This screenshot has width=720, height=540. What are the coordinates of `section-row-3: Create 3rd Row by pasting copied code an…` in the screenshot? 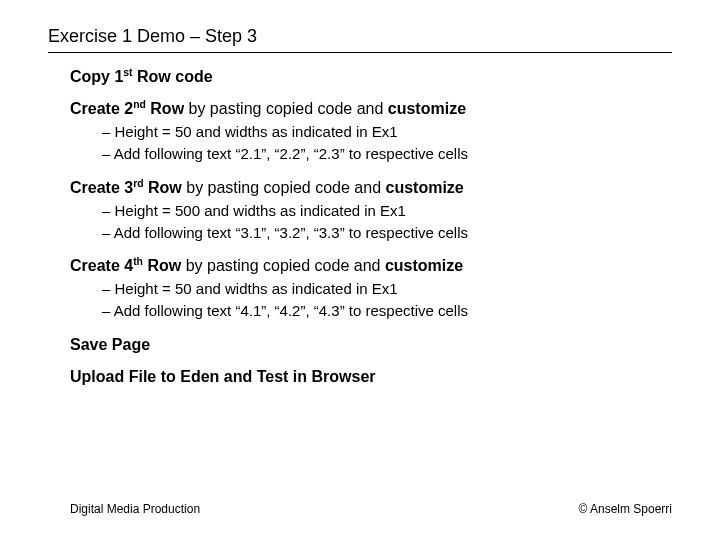 It's located at (370, 212).